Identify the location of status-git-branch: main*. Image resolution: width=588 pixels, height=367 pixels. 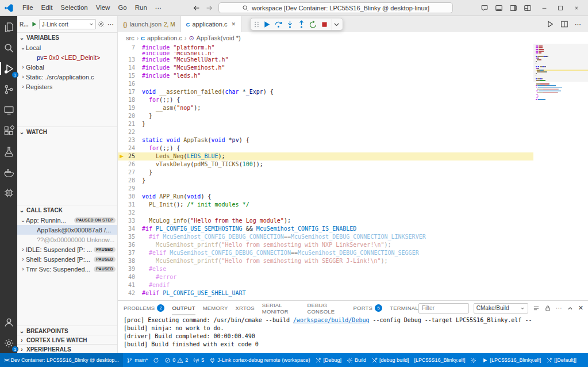
(137, 360).